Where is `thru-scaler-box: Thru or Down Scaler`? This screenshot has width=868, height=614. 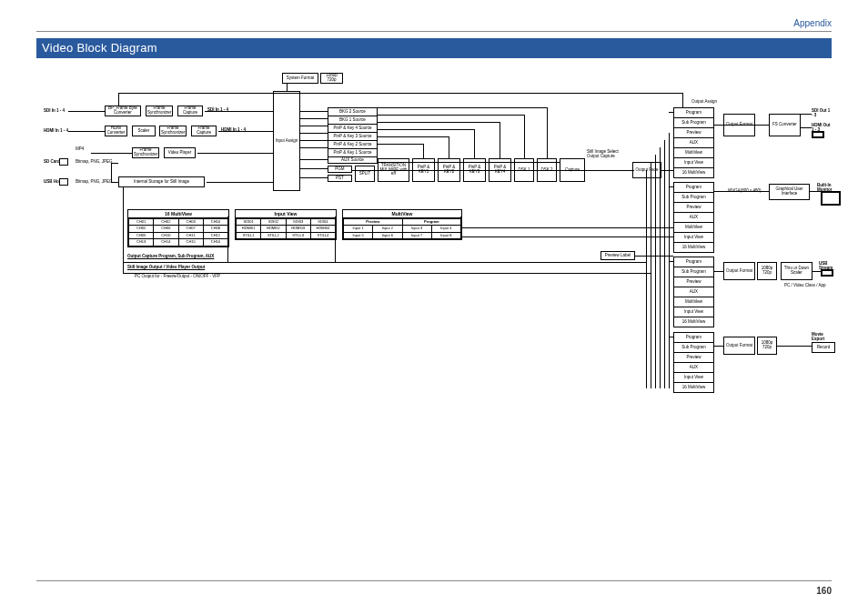 thru-scaler-box: Thru or Down Scaler is located at coordinates (797, 271).